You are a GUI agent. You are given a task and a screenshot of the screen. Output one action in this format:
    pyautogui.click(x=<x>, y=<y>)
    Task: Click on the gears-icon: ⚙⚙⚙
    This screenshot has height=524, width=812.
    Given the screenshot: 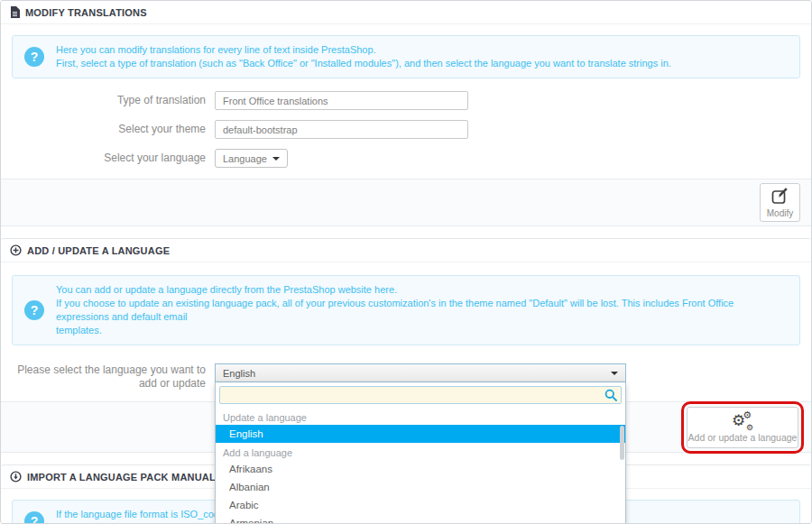 What is the action you would take?
    pyautogui.click(x=743, y=421)
    